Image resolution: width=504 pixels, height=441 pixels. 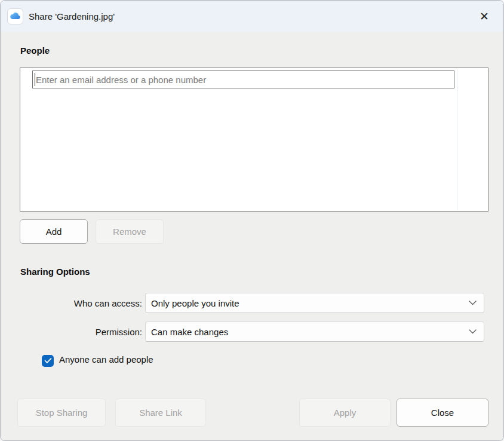 What do you see at coordinates (315, 303) in the screenshot?
I see `who-can-access-dropdown: Only people you invite` at bounding box center [315, 303].